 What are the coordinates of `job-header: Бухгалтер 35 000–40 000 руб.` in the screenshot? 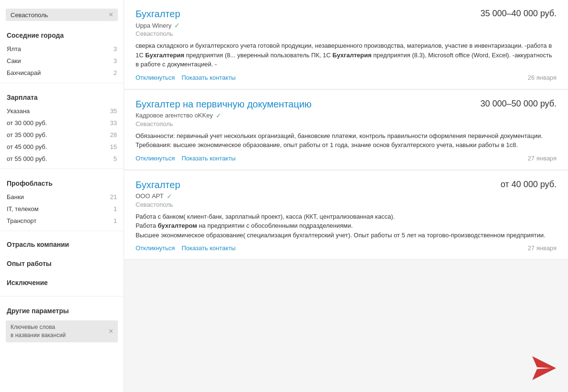 It's located at (346, 14).